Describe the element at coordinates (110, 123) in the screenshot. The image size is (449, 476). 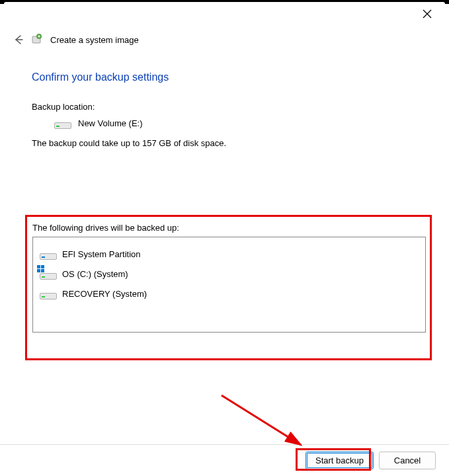
I see `backup-location-value: New Volume (E:)` at that location.